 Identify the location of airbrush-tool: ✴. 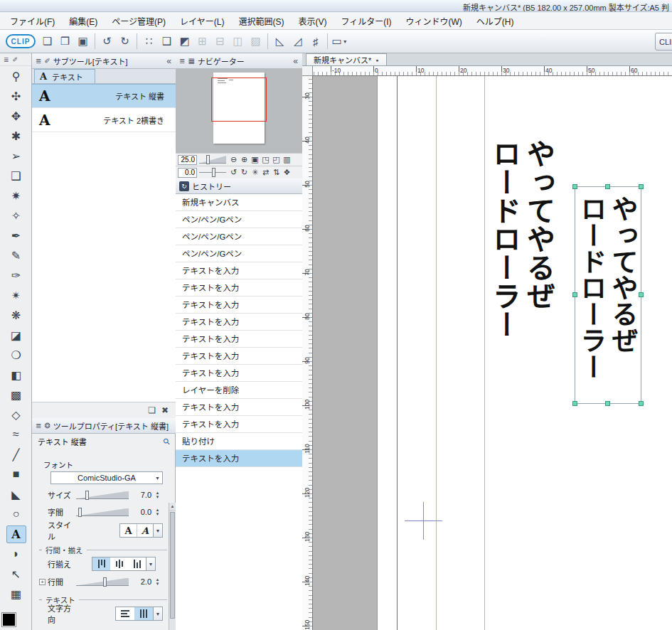
(16, 295).